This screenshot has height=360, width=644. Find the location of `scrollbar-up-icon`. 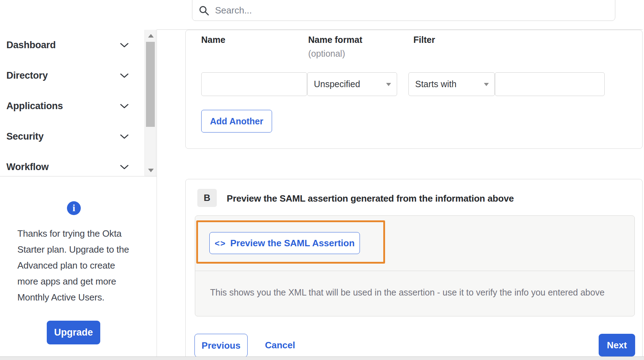

scrollbar-up-icon is located at coordinates (151, 36).